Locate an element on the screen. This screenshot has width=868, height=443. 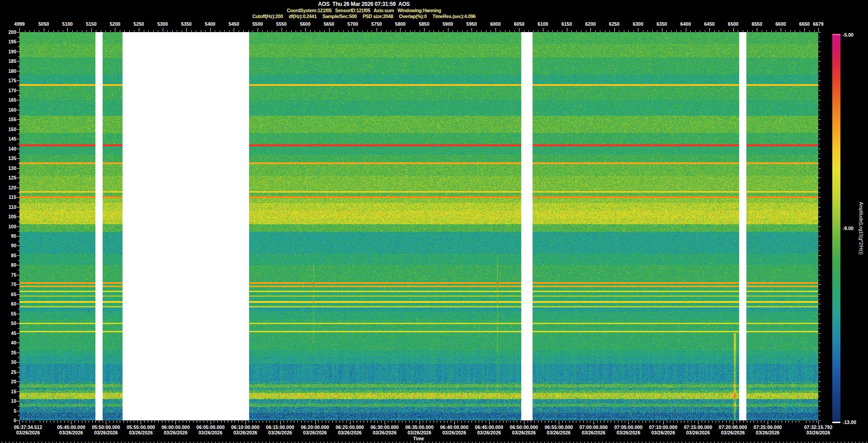
freq-axis-tick-label: 45 is located at coordinates (8, 333).